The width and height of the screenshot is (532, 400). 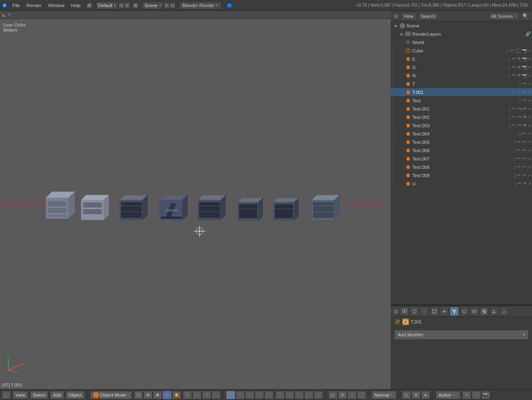 What do you see at coordinates (197, 395) in the screenshot?
I see `manipulator-translate-btn: ↔` at bounding box center [197, 395].